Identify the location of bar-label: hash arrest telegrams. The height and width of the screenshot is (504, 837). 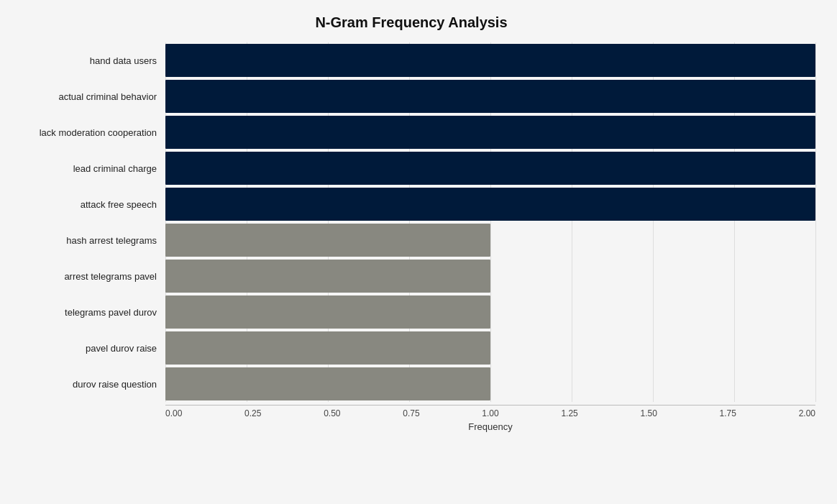
(86, 240).